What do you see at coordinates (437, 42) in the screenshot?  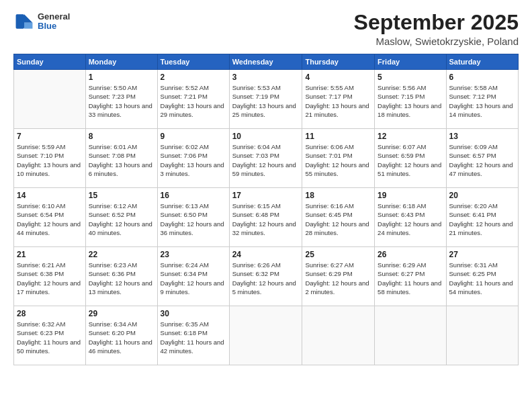 I see `calendar-location: Maslow, Swietokrzyskie, Poland` at bounding box center [437, 42].